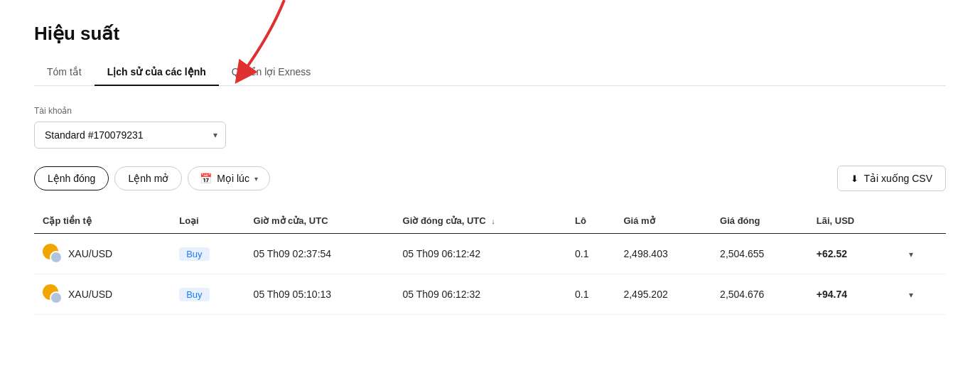 Image resolution: width=980 pixels, height=371 pixels. Describe the element at coordinates (760, 221) in the screenshot. I see `col-close-price: Giá đóng` at that location.